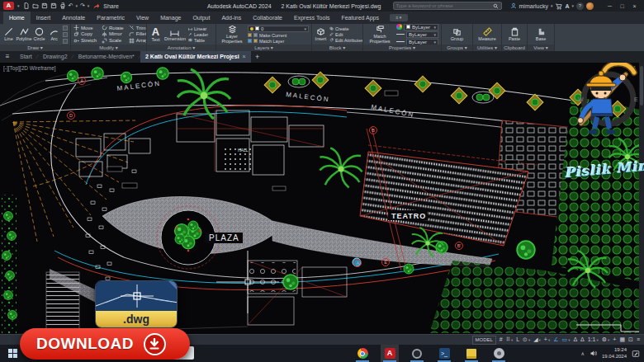  I want to click on ribbon-tab-add-ins: Add-ins, so click(231, 18).